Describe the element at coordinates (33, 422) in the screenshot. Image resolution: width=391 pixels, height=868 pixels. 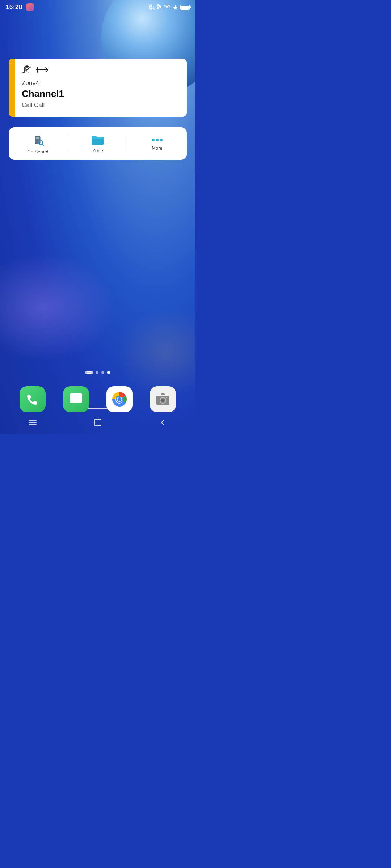
I see `nav-recents-button` at that location.